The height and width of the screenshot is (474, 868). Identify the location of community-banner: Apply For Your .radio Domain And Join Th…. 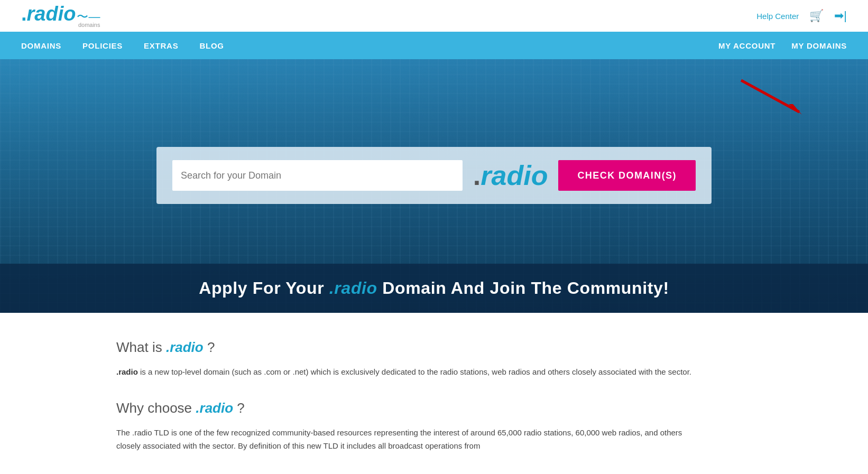
(434, 289).